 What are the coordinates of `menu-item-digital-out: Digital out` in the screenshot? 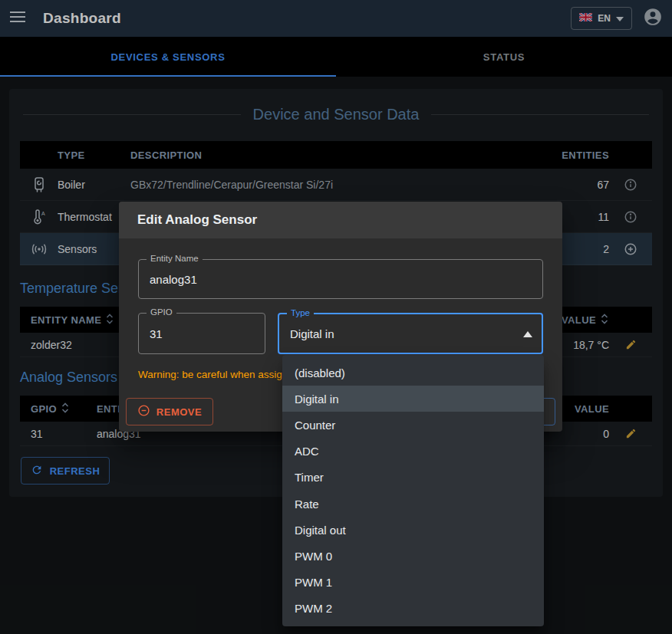 It's located at (413, 530).